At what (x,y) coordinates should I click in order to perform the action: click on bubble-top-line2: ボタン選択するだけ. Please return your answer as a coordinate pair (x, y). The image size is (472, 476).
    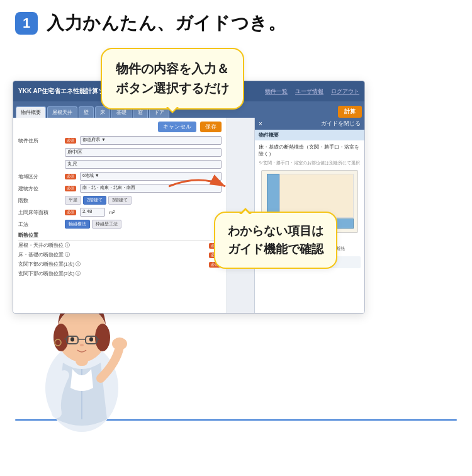
    Looking at the image, I should click on (172, 88).